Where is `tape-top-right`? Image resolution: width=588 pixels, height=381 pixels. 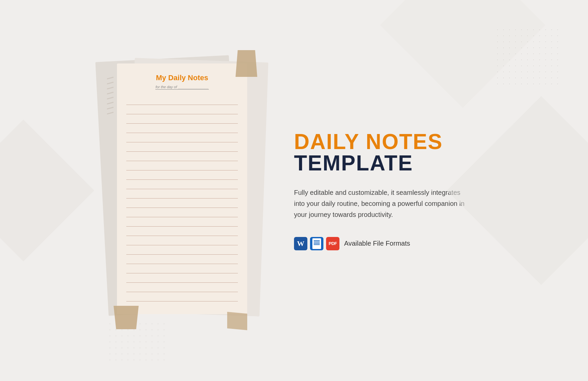 tape-top-right is located at coordinates (247, 64).